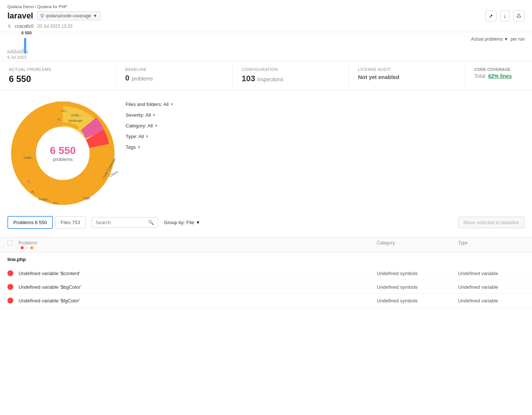 This screenshot has width=532, height=415. Describe the element at coordinates (499, 69) in the screenshot. I see `coverage-label: Code coverage` at that location.